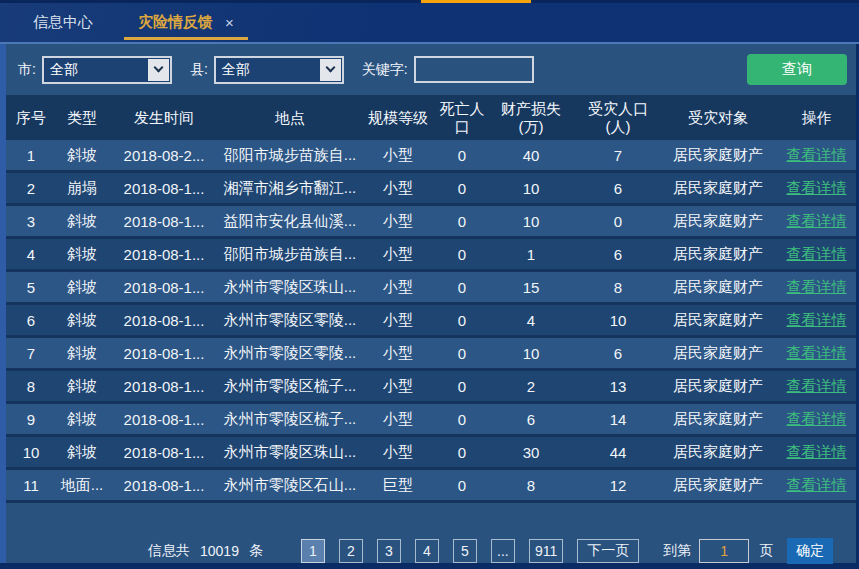 This screenshot has height=569, width=859. I want to click on table-cell-affected: 8, so click(618, 288).